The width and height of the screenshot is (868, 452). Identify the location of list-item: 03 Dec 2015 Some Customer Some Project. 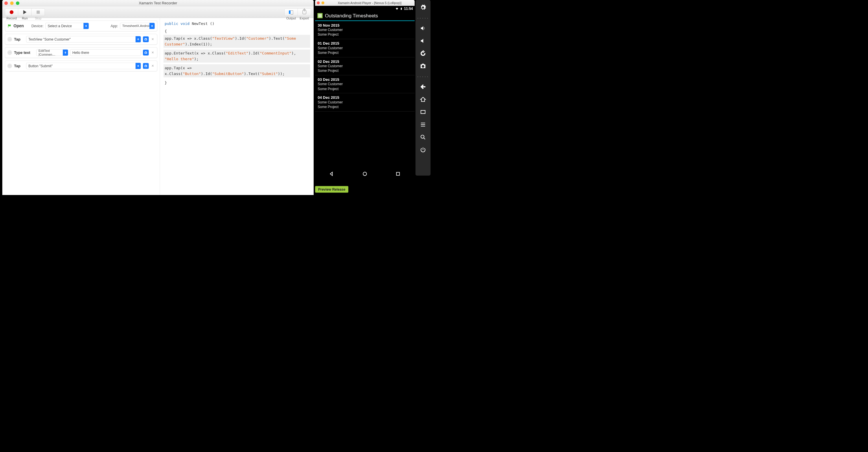
(365, 84).